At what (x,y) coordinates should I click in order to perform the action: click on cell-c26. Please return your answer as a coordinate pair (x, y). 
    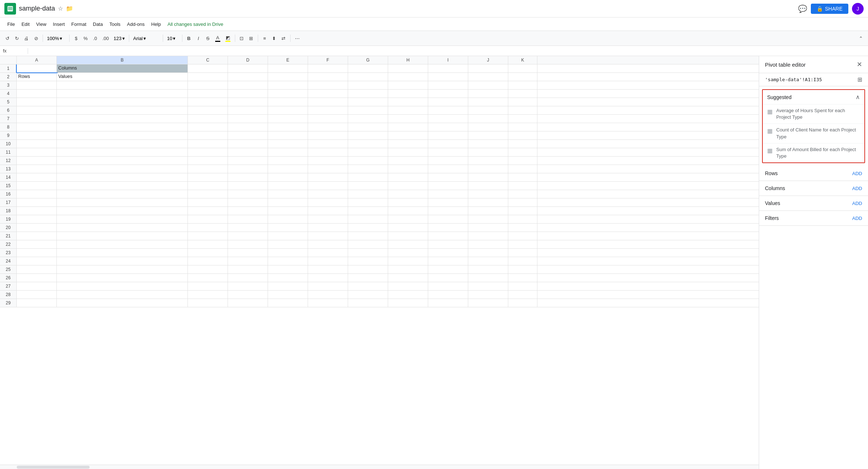
    Looking at the image, I should click on (208, 278).